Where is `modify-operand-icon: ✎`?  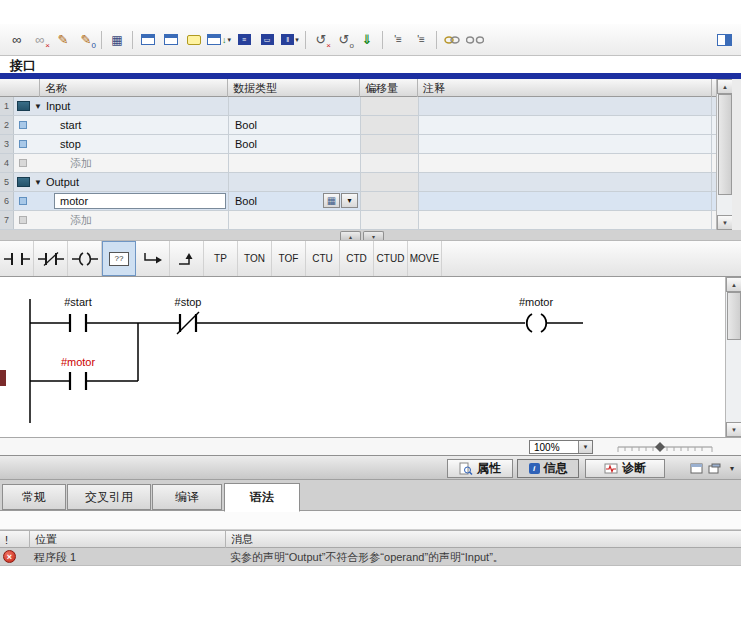 modify-operand-icon: ✎ is located at coordinates (63, 40).